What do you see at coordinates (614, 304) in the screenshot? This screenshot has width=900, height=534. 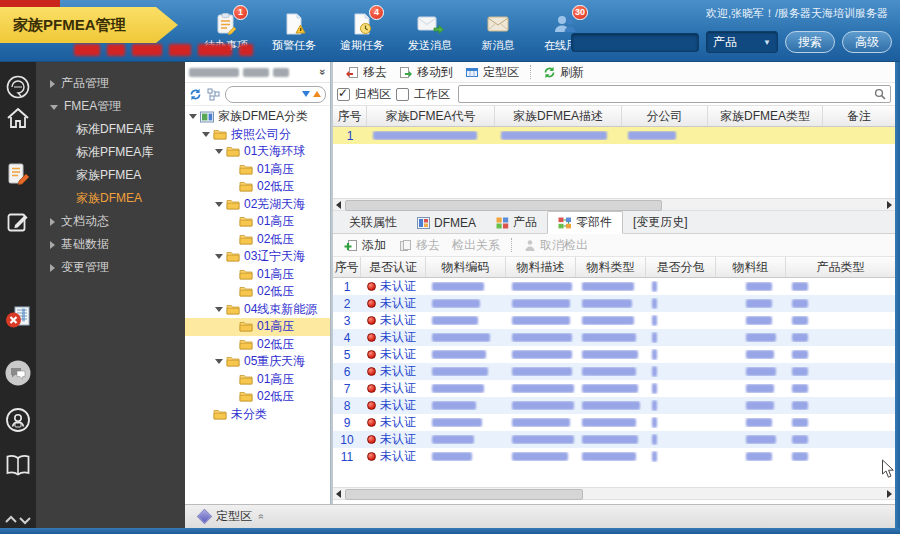 I see `table-row: 2未认证` at bounding box center [614, 304].